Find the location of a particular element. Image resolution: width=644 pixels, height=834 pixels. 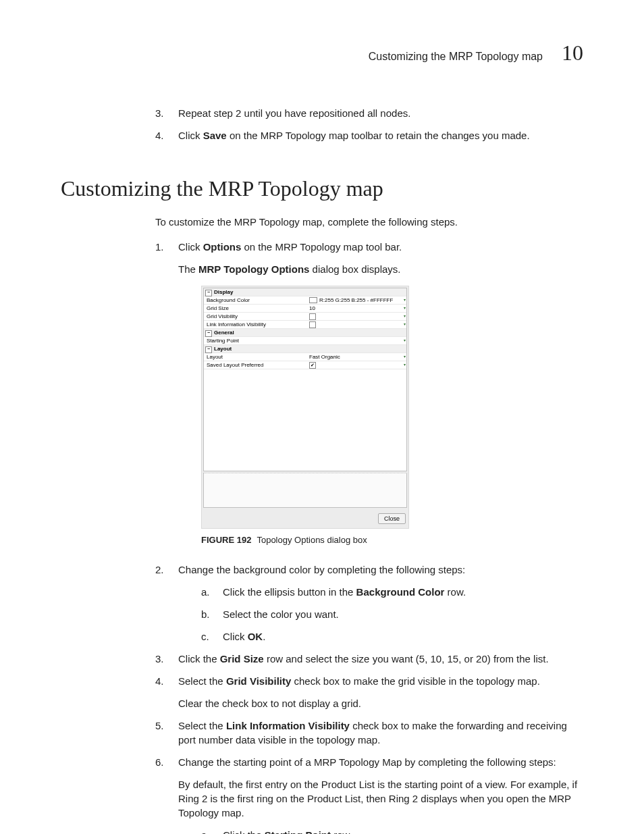

group-display: −Display is located at coordinates (305, 292).